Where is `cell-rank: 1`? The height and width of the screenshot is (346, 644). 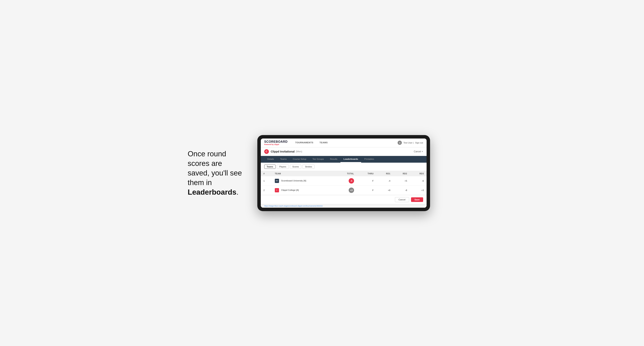
cell-rank: 1 is located at coordinates (266, 181).